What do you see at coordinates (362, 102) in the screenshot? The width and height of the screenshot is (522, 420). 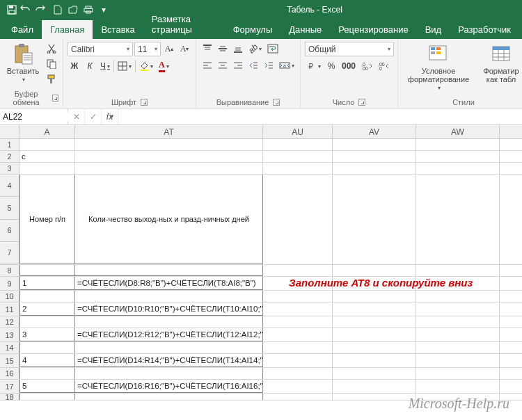 I see `dialog-launcher-icon` at bounding box center [362, 102].